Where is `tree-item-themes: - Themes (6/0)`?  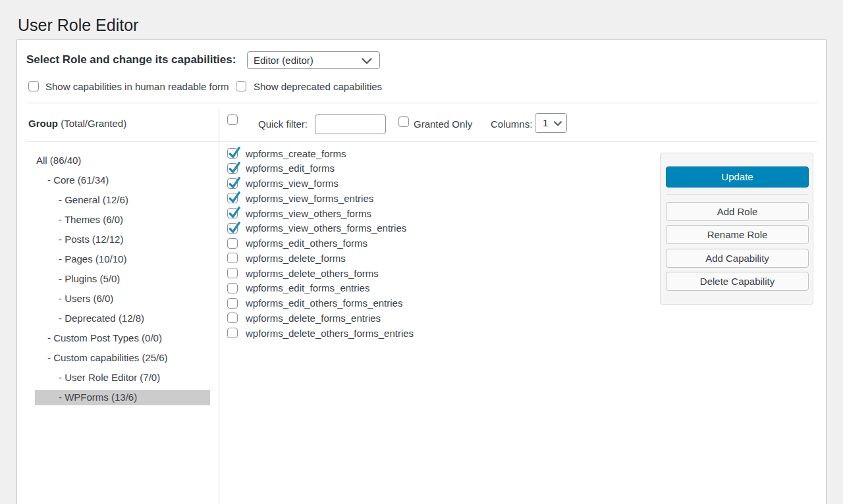
tree-item-themes: - Themes (6/0) is located at coordinates (122, 220).